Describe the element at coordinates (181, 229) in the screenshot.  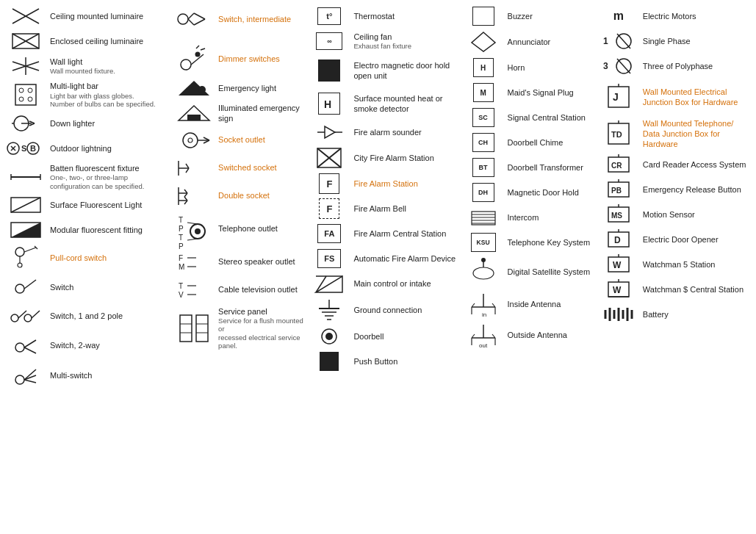
I see `svg-text: P` at that location.